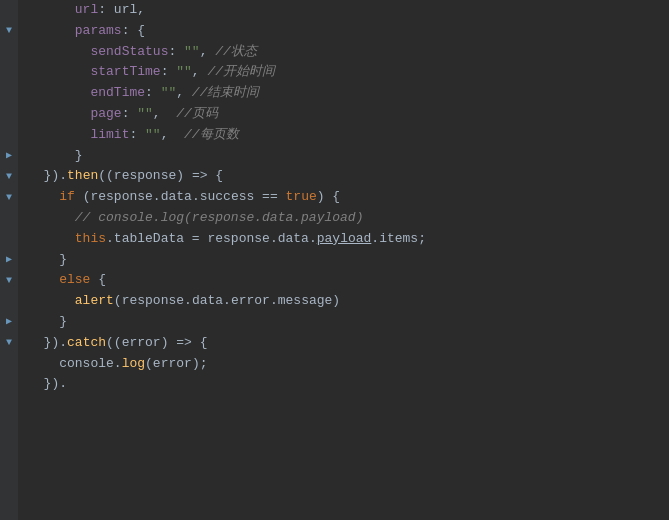 The height and width of the screenshot is (520, 669). What do you see at coordinates (294, 240) in the screenshot?
I see `token-11-6: data` at bounding box center [294, 240].